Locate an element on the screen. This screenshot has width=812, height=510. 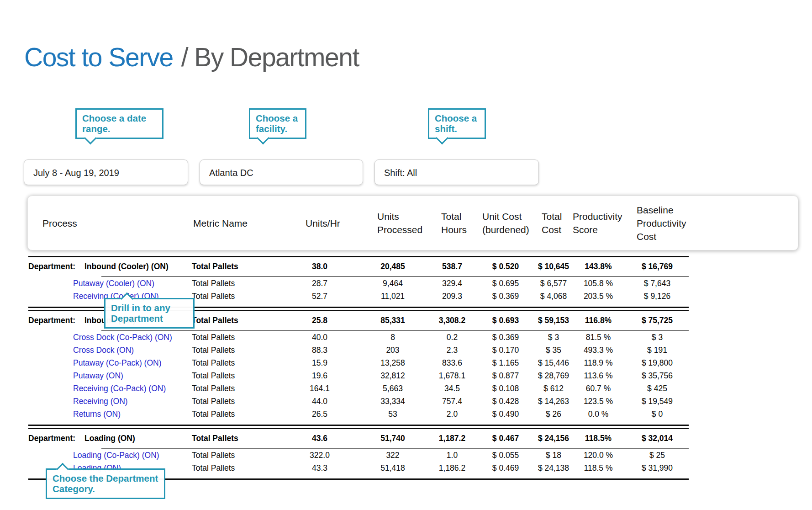
units-processed-cell: 322 is located at coordinates (393, 455).